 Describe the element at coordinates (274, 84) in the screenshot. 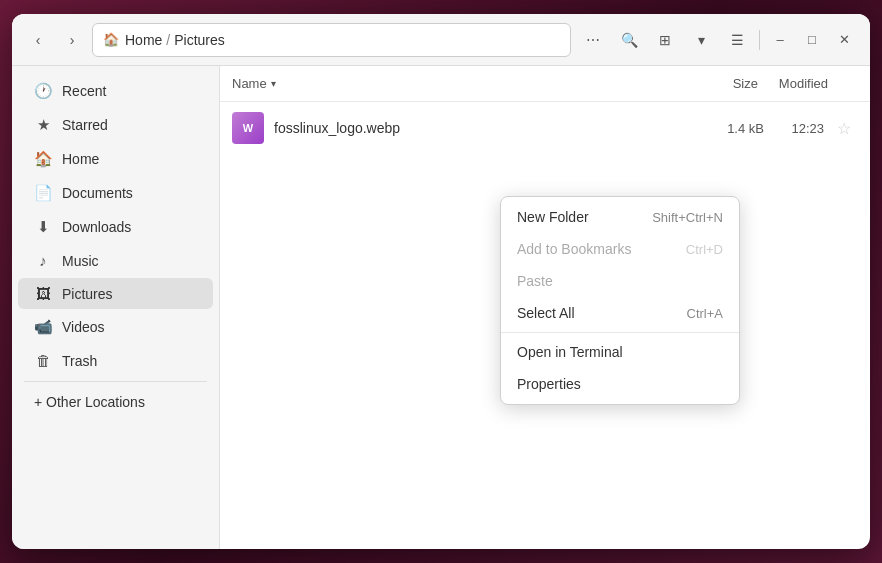

I see `sort-icon: ▾` at that location.